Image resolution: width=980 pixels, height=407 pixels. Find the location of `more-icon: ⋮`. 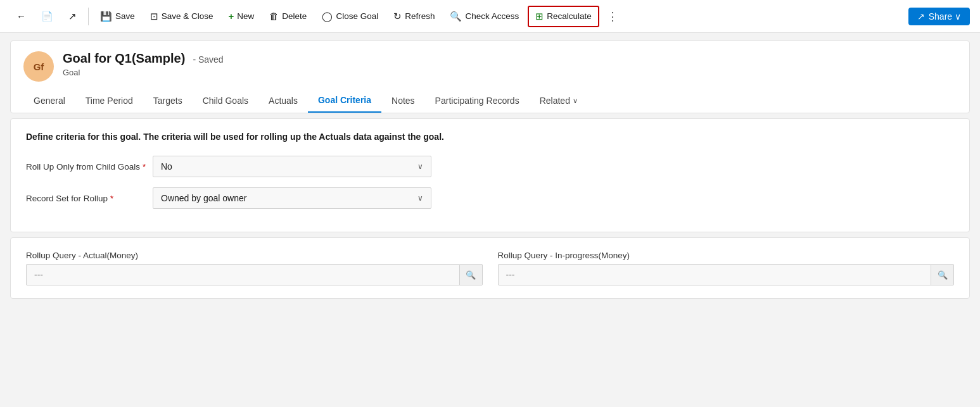

more-icon: ⋮ is located at coordinates (613, 16).